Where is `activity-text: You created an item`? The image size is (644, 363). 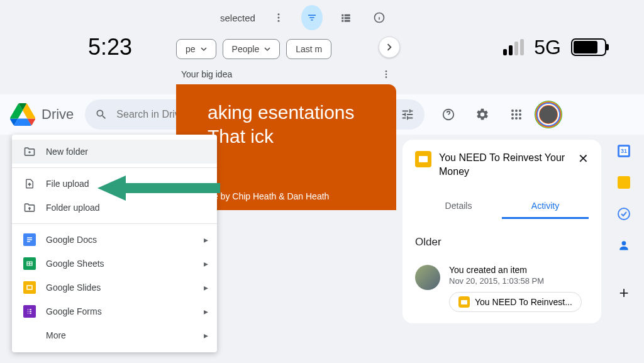 activity-text: You created an item is located at coordinates (516, 270).